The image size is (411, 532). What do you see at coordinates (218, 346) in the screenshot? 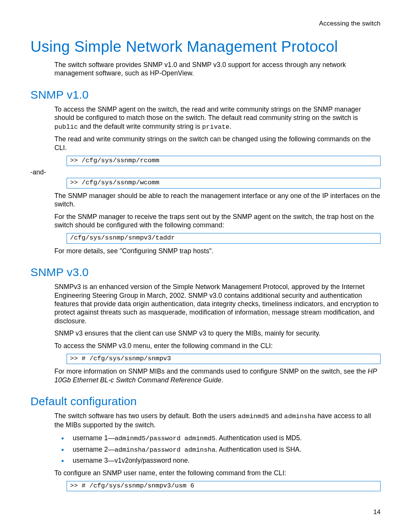
I see `s2-p3: To access the SNMP v3.0 menu, enter the …` at bounding box center [218, 346].